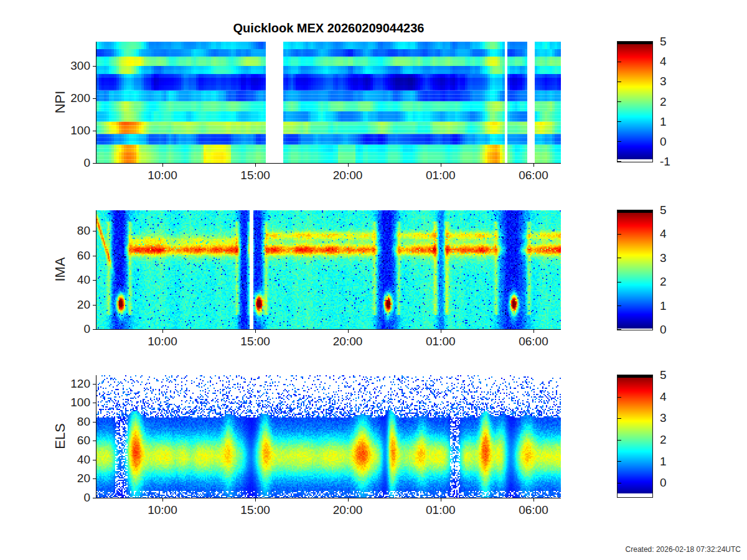  Describe the element at coordinates (68, 66) in the screenshot. I see `y-tick-label: 300` at that location.